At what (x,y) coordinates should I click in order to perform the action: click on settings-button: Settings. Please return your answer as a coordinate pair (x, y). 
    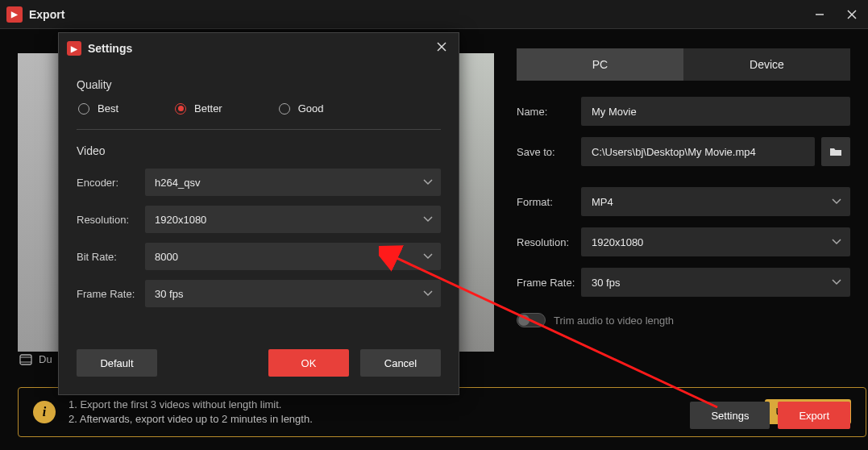
    Looking at the image, I should click on (730, 415).